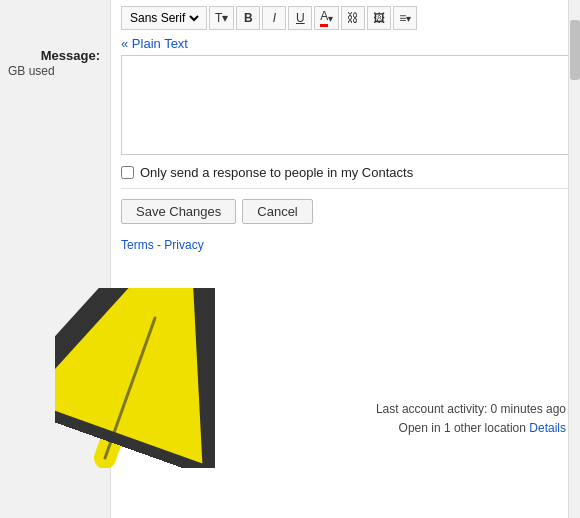  I want to click on scrollbar, so click(574, 259).